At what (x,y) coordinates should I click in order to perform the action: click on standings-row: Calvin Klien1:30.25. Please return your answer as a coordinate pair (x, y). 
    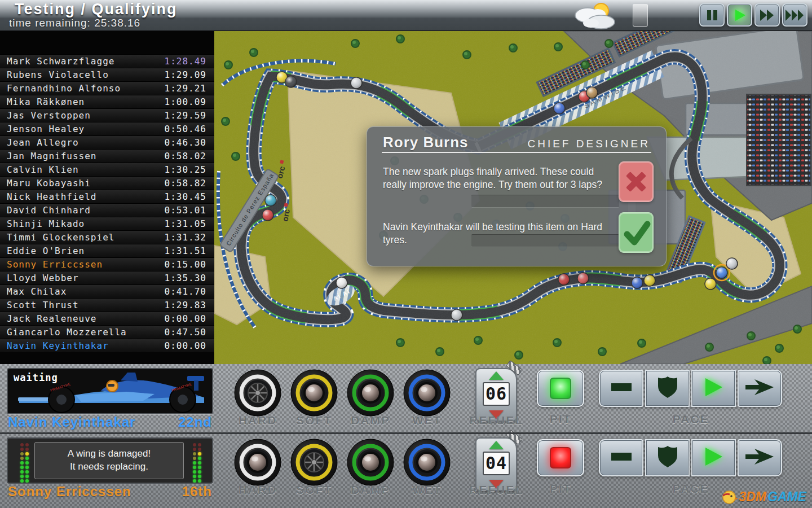
    Looking at the image, I should click on (107, 169).